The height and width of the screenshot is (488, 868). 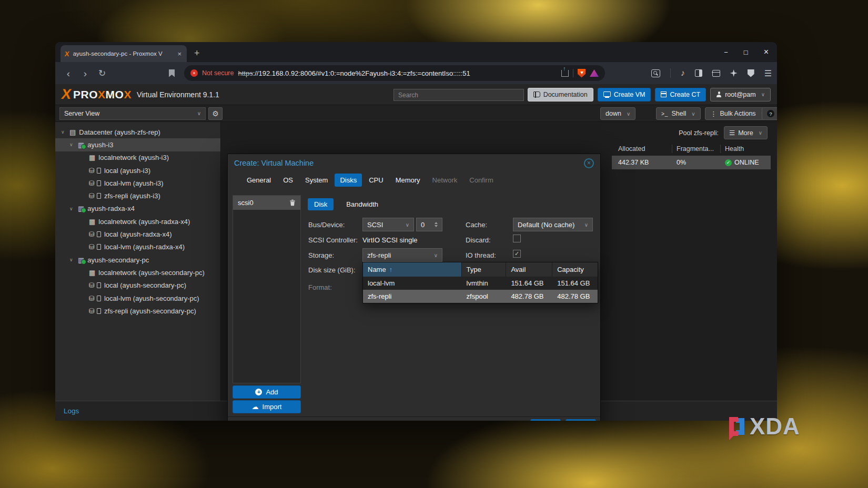 What do you see at coordinates (138, 311) in the screenshot?
I see `tree-item-storage: ⛁ zfs-repli (ayush-secondary-pc)` at bounding box center [138, 311].